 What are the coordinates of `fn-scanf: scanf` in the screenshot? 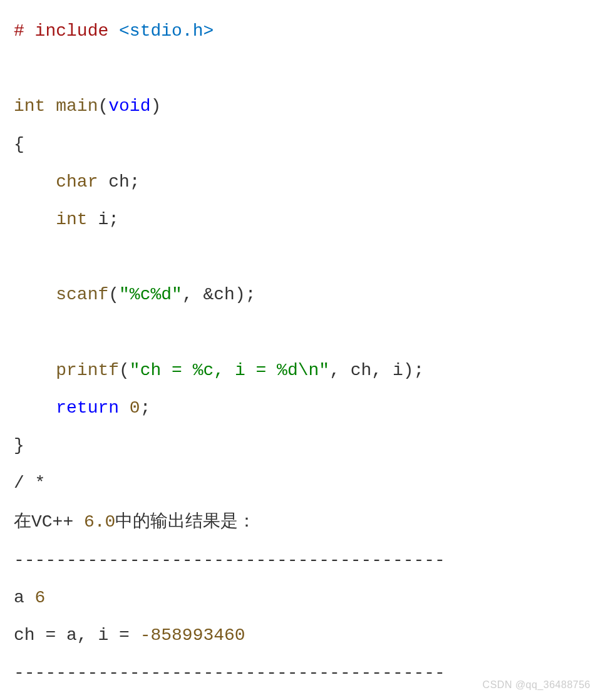 It's located at (82, 294).